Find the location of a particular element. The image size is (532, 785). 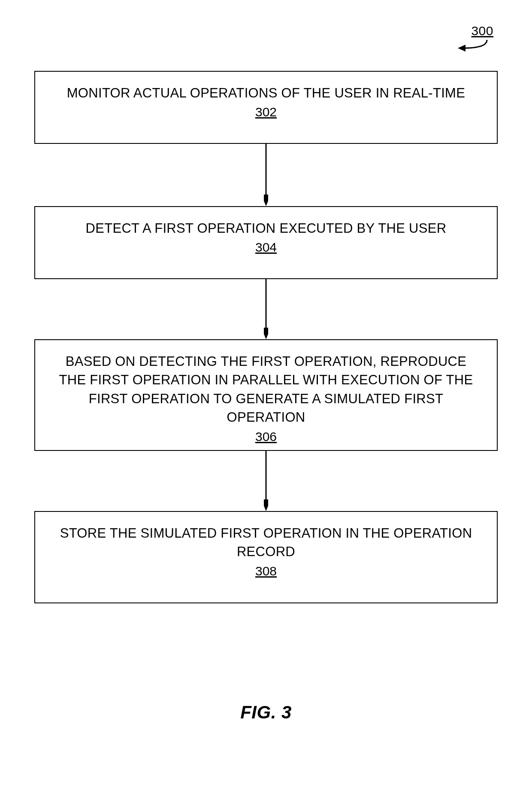

flow-step-308: STORE THE SIMULATED FIRST OPERATION IN T… is located at coordinates (266, 557).